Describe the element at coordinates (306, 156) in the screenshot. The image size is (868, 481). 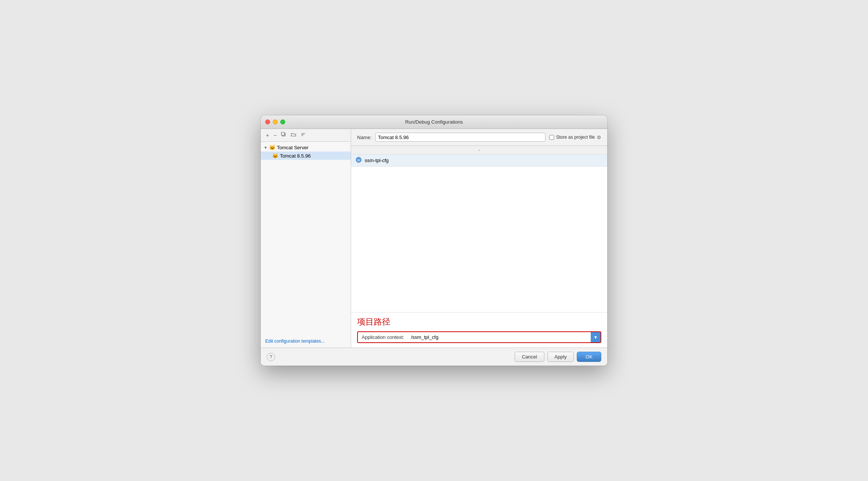
I see `tree-child-tomcat: 🐱 Tomcat 8.5.96` at that location.